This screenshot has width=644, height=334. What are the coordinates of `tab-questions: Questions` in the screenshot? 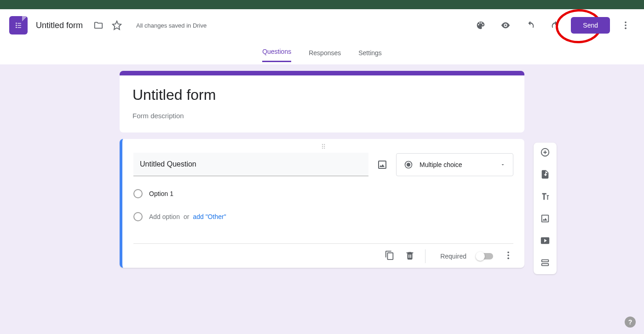 It's located at (277, 55).